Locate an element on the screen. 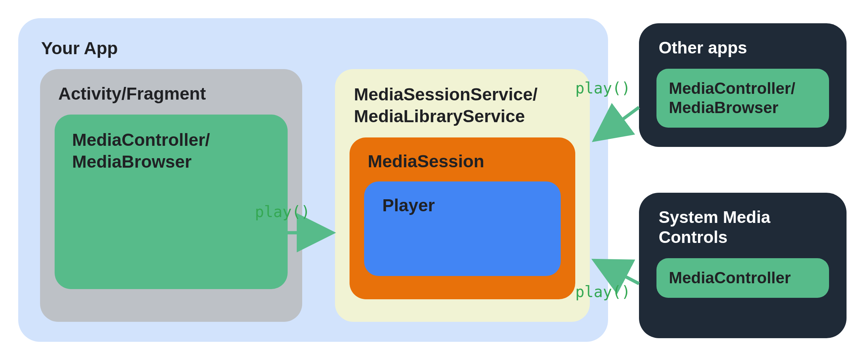 The image size is (868, 360). media-session-title: MediaSession is located at coordinates (464, 161).